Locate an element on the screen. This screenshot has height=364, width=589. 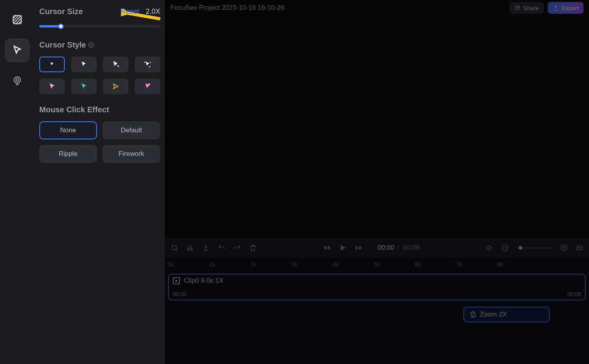
cursor-arrow-yellow-icon is located at coordinates (116, 86).